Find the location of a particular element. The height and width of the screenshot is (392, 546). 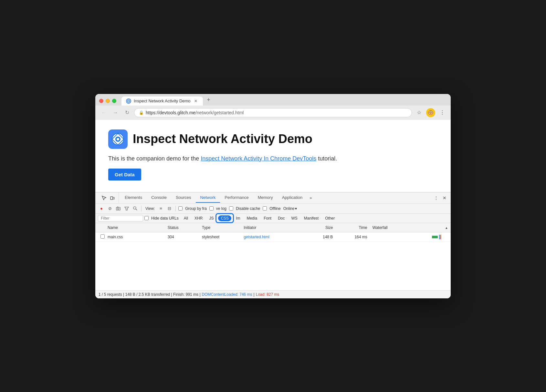

header-size: Size is located at coordinates (318, 228).